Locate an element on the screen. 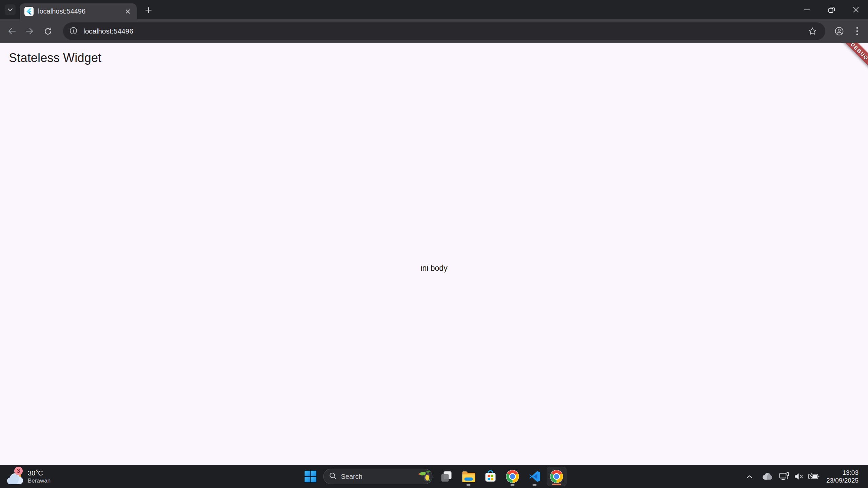 The height and width of the screenshot is (488, 868). back-button is located at coordinates (12, 31).